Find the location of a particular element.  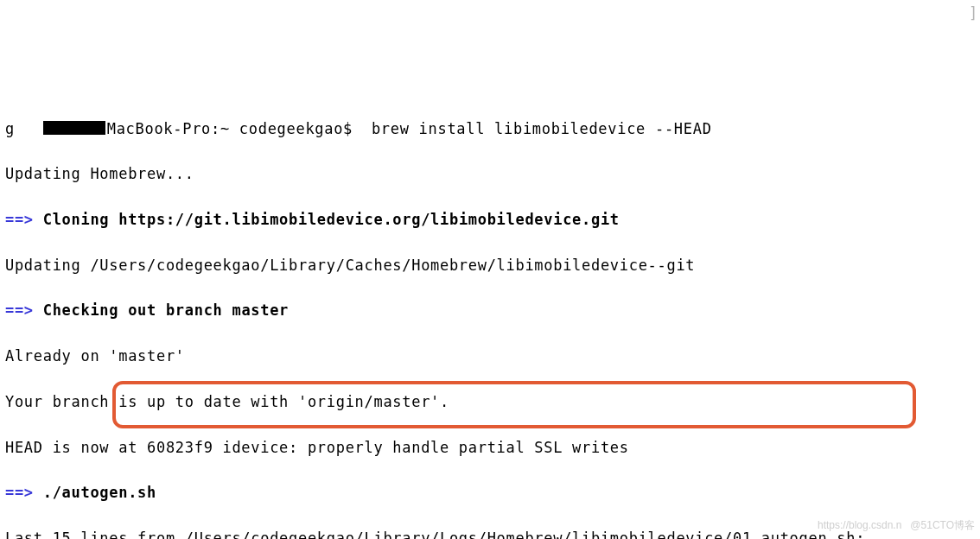

output-line: Your branch is up to date with 'origin/m… is located at coordinates (490, 402).